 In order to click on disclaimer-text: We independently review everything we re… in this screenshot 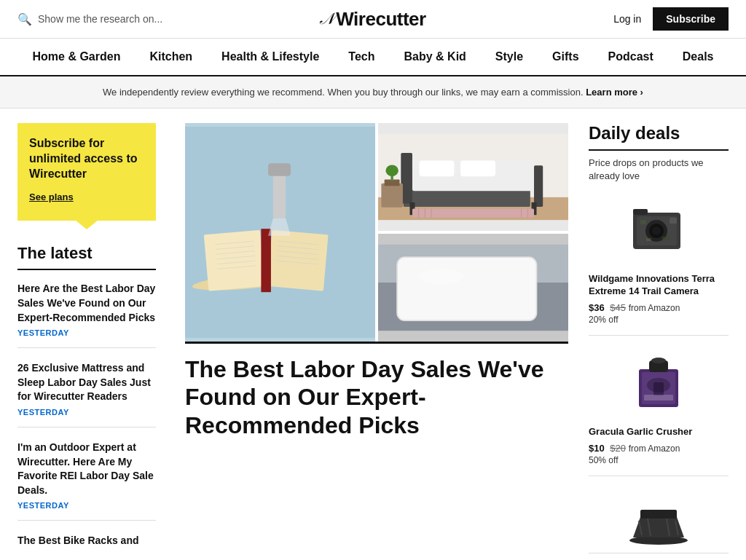, I will do `click(342, 92)`.